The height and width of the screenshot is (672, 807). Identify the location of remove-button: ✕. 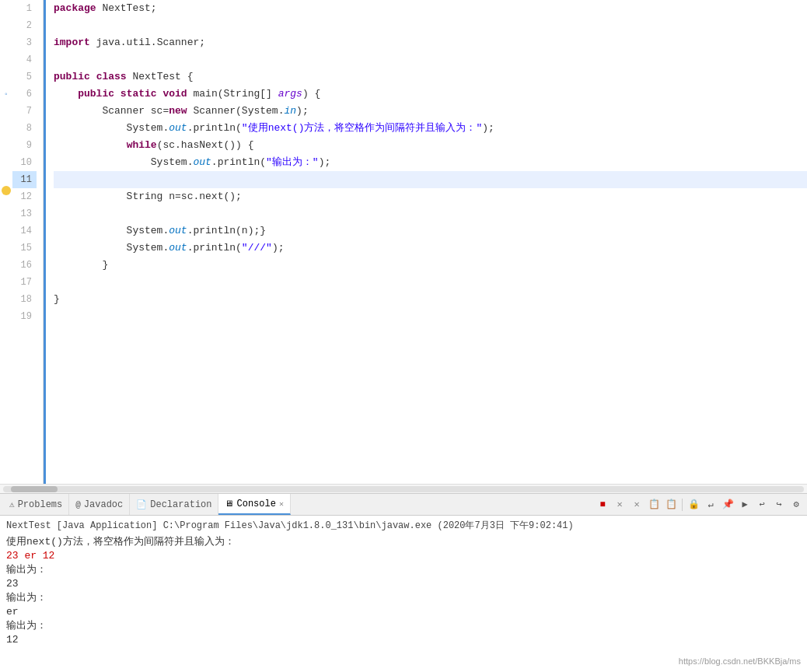
(620, 505).